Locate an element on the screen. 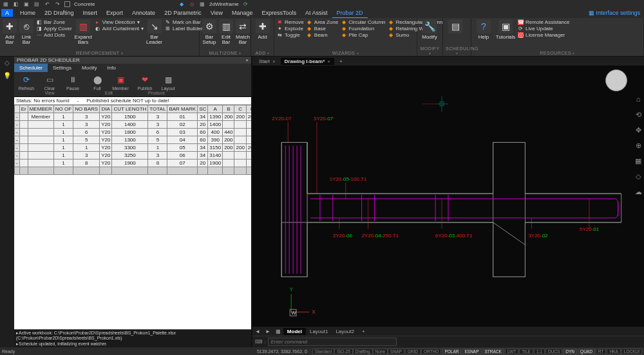 The height and width of the screenshot is (355, 644). apply-cover-button: ◨Apply Cover is located at coordinates (54, 28).